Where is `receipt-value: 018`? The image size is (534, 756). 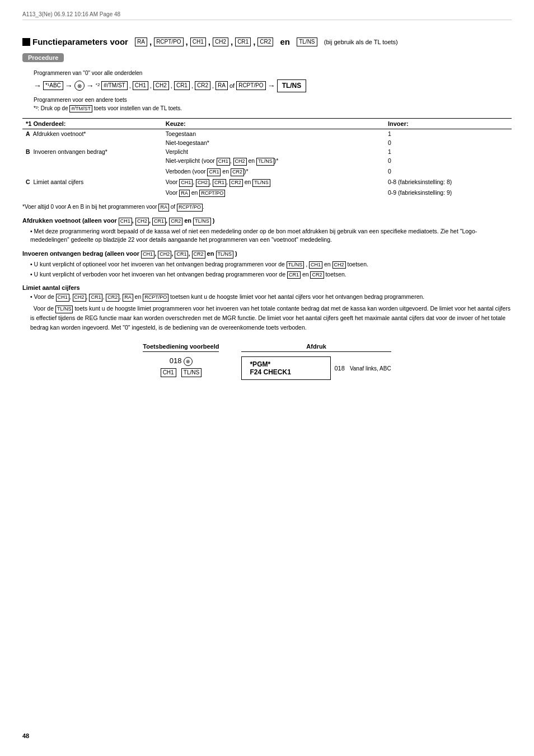
receipt-value: 018 is located at coordinates (339, 368).